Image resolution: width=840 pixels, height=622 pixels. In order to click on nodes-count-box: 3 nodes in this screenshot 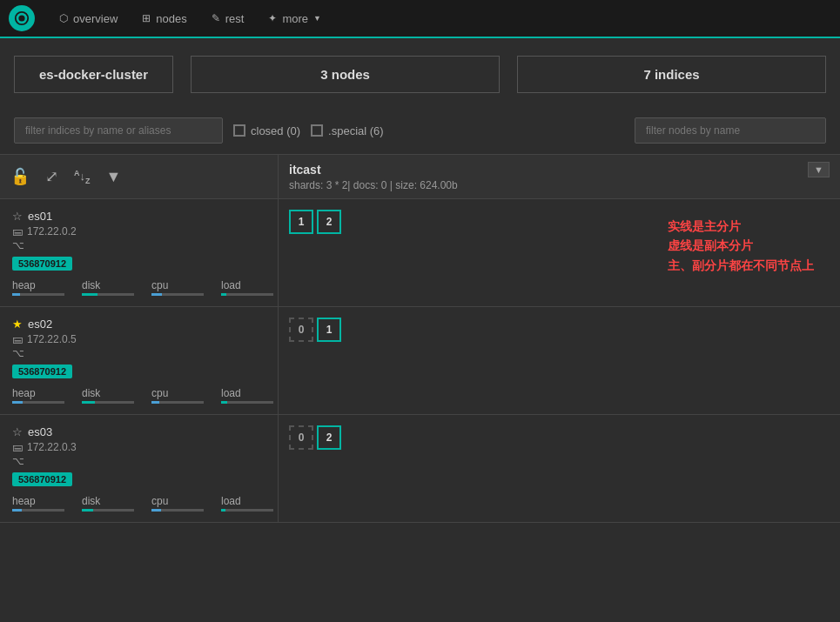, I will do `click(345, 75)`.